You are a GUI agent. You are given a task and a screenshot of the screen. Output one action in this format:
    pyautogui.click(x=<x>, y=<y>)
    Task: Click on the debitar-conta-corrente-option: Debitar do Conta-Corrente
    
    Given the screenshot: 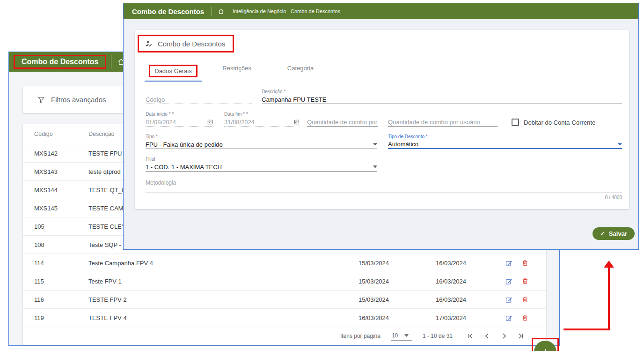 What is the action you would take?
    pyautogui.click(x=553, y=122)
    